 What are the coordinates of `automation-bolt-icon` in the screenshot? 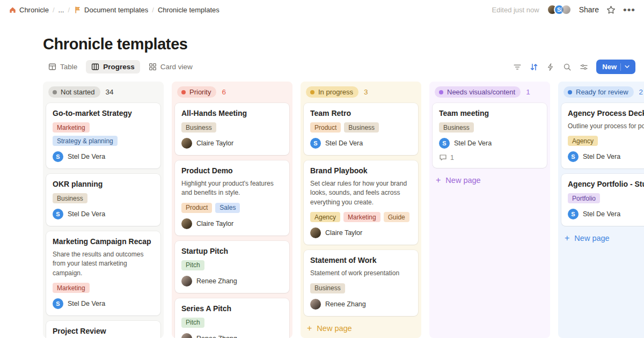 It's located at (551, 67).